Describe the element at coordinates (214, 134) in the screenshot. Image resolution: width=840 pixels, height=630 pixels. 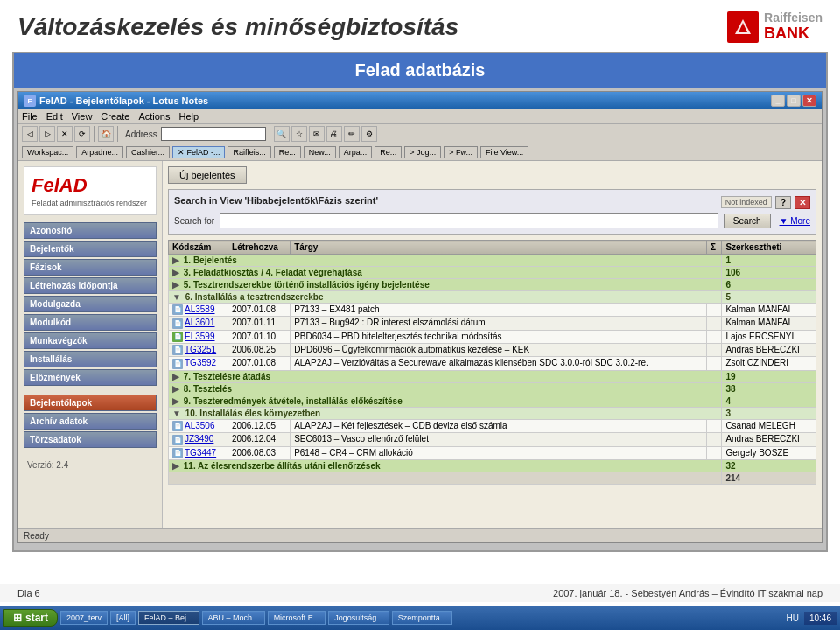
I see `address-input` at that location.